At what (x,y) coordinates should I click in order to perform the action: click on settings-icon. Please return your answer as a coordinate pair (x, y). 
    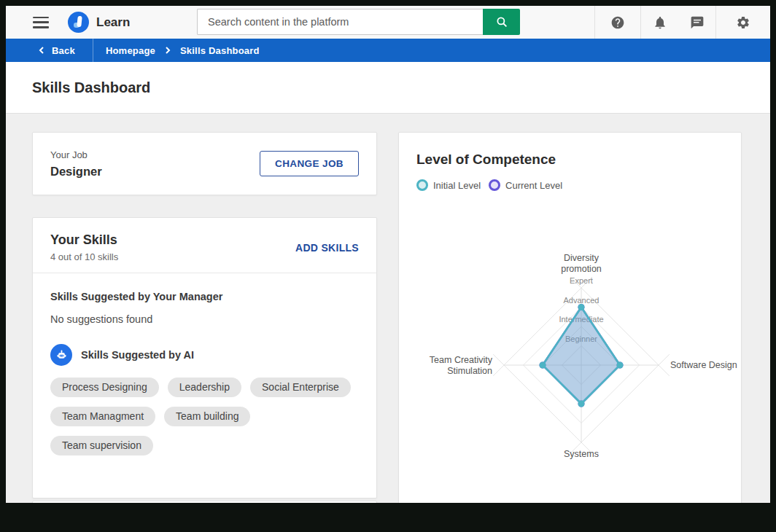
    Looking at the image, I should click on (743, 23).